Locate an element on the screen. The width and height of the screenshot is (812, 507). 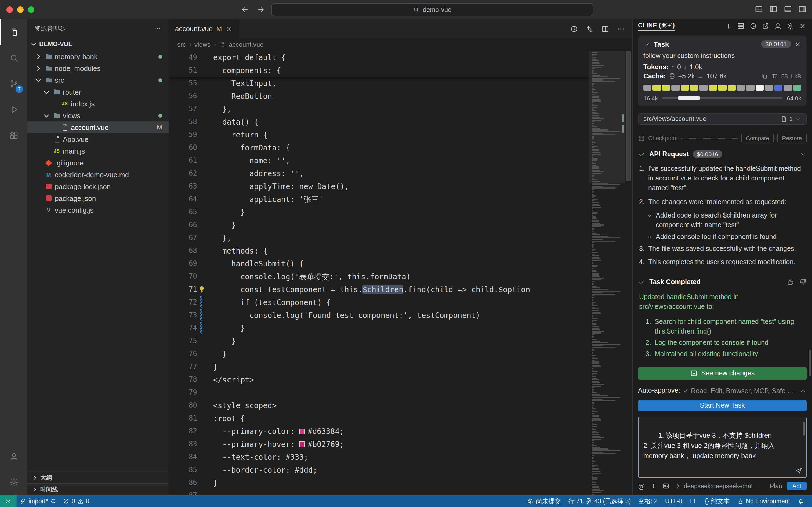
code-line-79: 79 is located at coordinates (379, 393).